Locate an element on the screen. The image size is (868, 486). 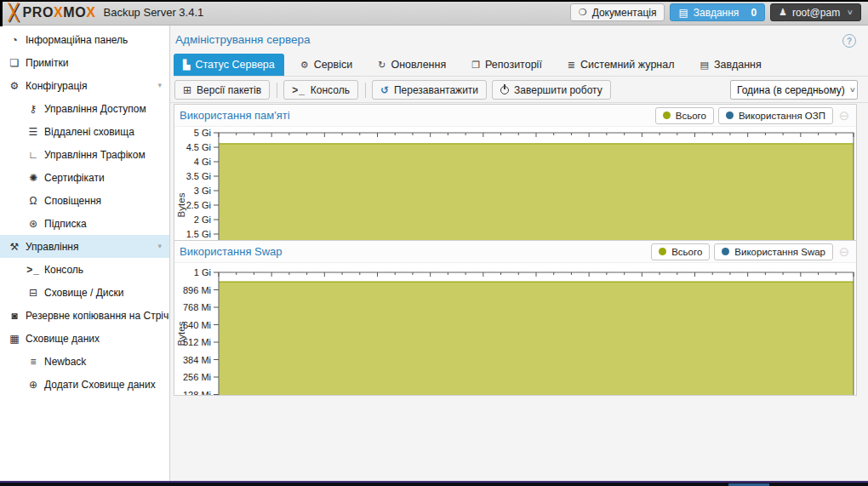
database-icon: ≡ is located at coordinates (33, 362).